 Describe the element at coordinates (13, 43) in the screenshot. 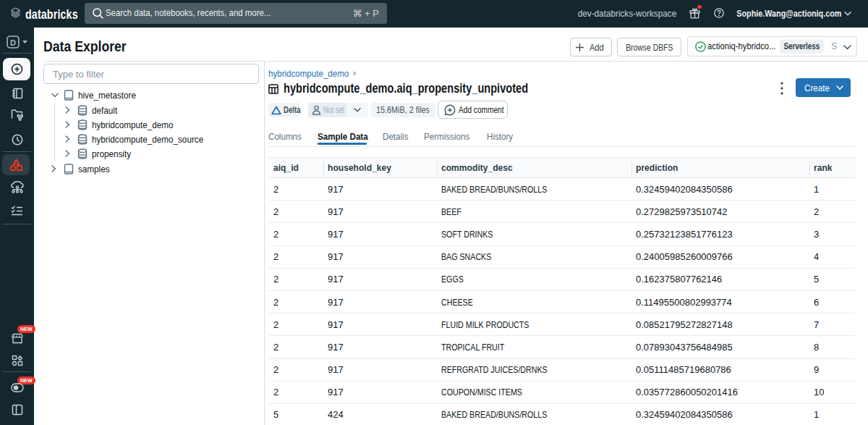

I see `svg-text: D` at that location.